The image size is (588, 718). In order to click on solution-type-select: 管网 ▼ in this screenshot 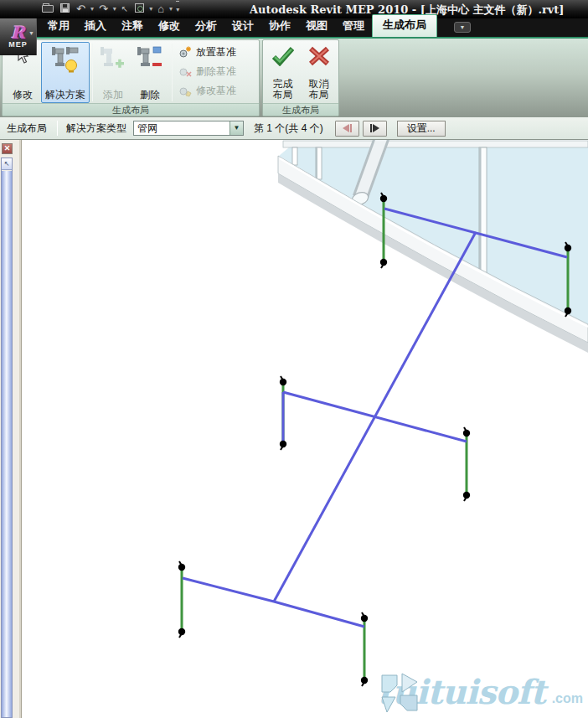, I will do `click(188, 128)`.